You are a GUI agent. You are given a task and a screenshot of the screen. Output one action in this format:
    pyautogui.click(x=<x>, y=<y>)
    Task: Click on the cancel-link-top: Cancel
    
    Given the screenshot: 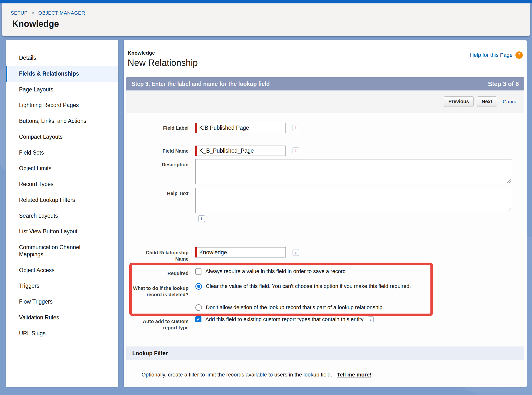 What is the action you would take?
    pyautogui.click(x=511, y=102)
    